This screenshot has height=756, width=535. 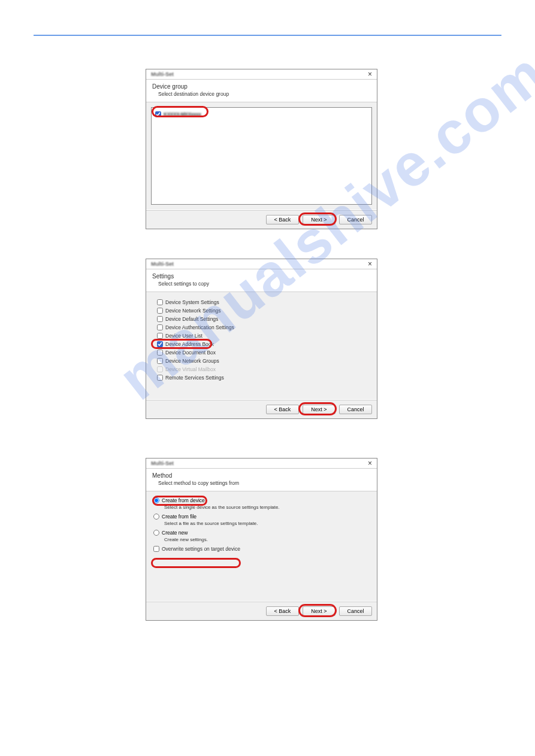 What do you see at coordinates (160, 302) in the screenshot?
I see `checkbox-system` at bounding box center [160, 302].